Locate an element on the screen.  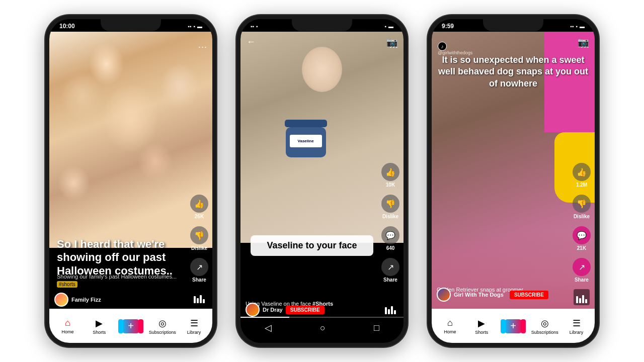
three-dots-2: ··· is located at coordinates (394, 47).